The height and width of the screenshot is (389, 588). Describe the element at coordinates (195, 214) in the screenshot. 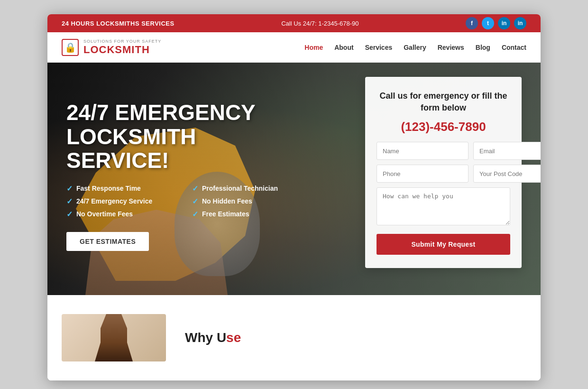

I see `check-icon-6: ✓` at that location.